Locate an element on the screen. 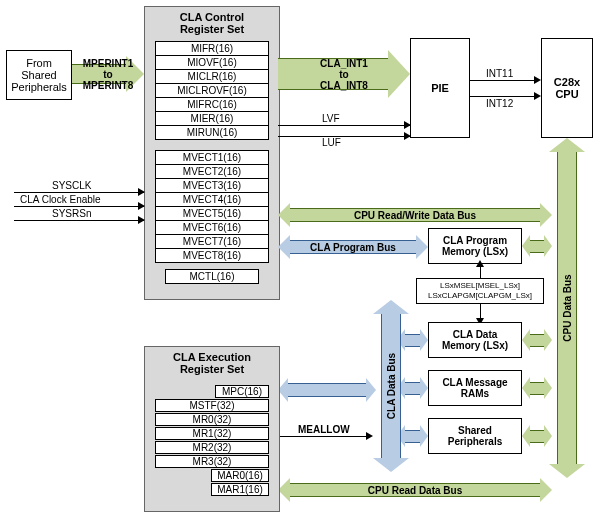 This screenshot has height=527, width=600. int11-label: INT11 is located at coordinates (500, 74).